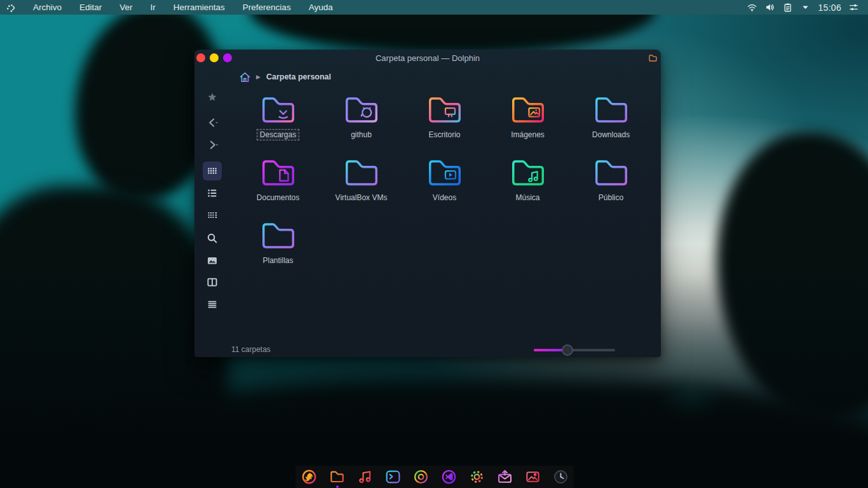 The width and height of the screenshot is (868, 488). Describe the element at coordinates (527, 122) in the screenshot. I see `folder-item: Imágenes` at that location.